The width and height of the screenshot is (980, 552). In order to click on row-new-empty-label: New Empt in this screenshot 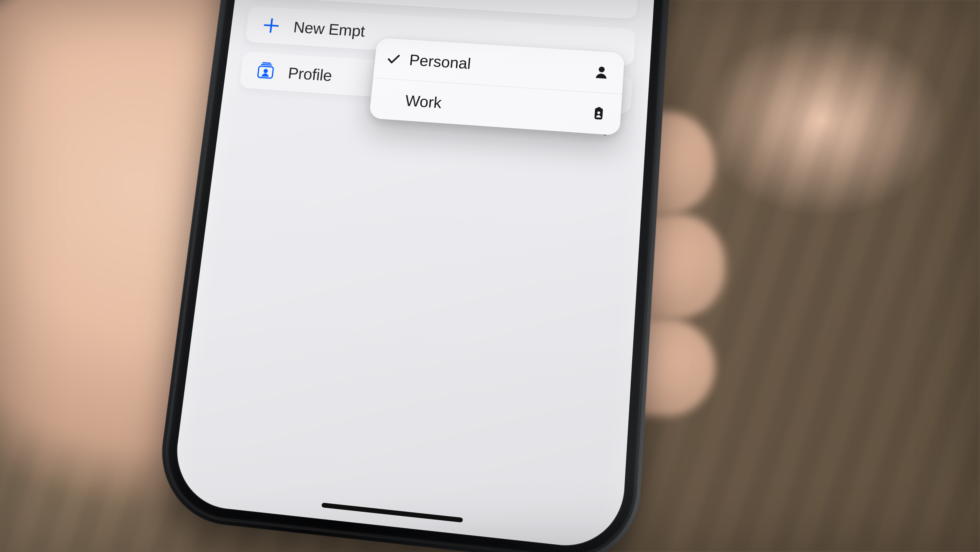, I will do `click(329, 29)`.